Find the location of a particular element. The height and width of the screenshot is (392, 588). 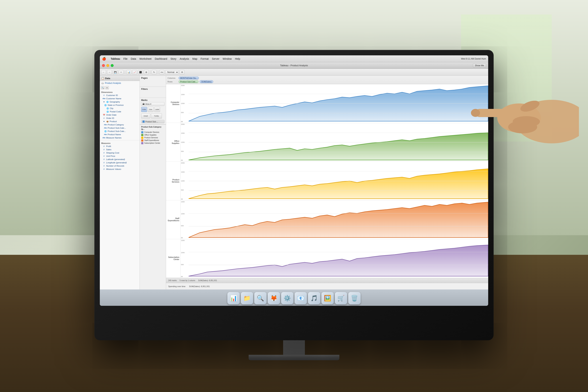

dock-item-10: 🗑️ is located at coordinates (354, 298).